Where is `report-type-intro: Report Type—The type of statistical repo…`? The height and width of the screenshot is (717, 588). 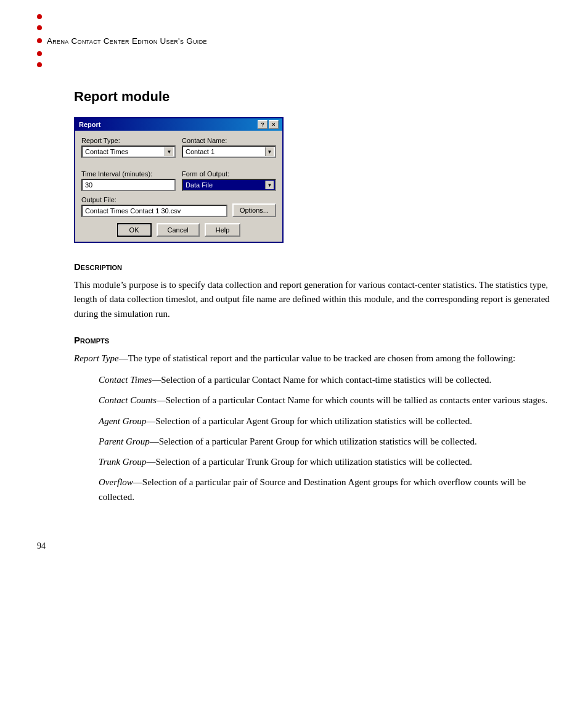 report-type-intro: Report Type—The type of statistical repo… is located at coordinates (312, 359).